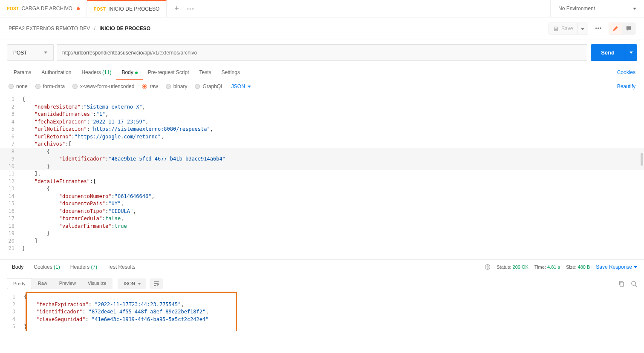  I want to click on code-line: 14 "documentoNumero":"0614646646",, so click(322, 197).